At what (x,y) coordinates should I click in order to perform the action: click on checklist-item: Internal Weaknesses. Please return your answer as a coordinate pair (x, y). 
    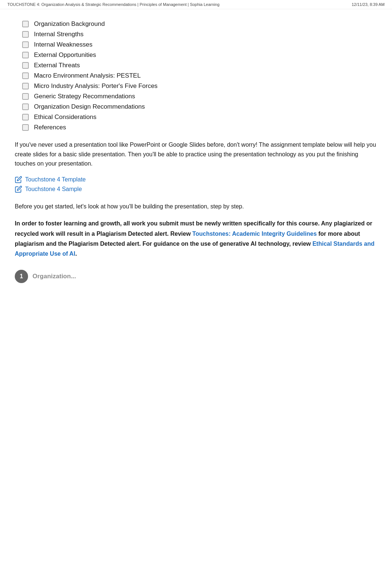
    Looking at the image, I should click on (200, 45).